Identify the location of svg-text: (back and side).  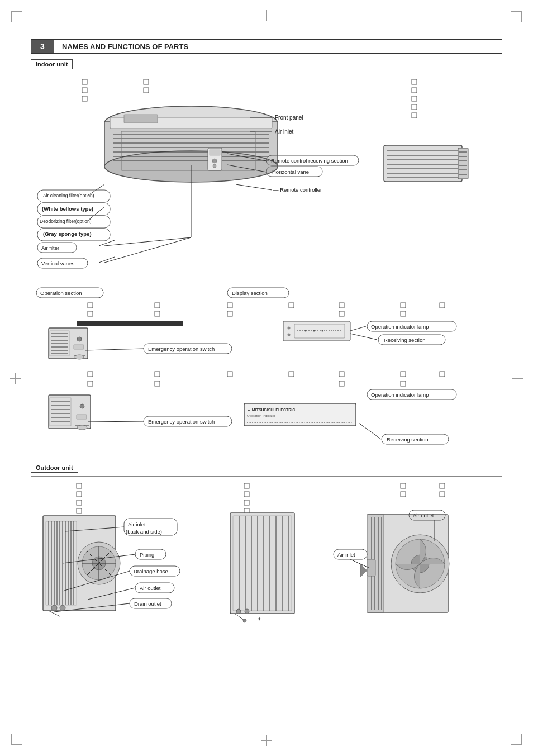
(144, 532).